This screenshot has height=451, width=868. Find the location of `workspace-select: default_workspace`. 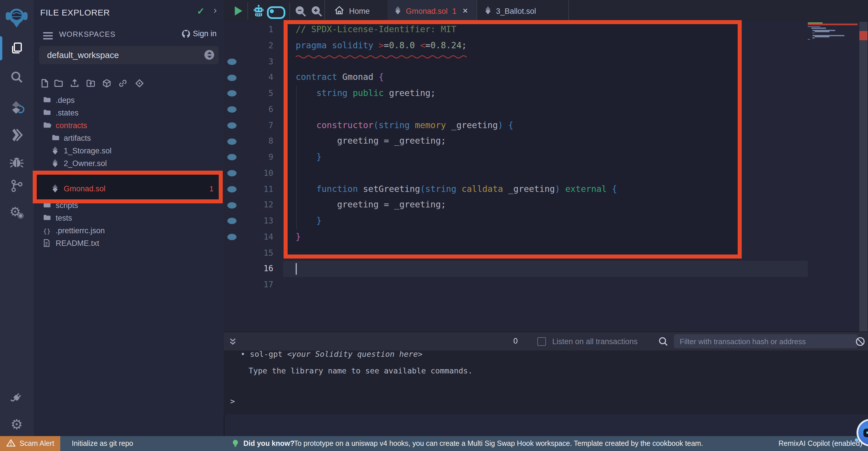

workspace-select: default_workspace is located at coordinates (129, 55).